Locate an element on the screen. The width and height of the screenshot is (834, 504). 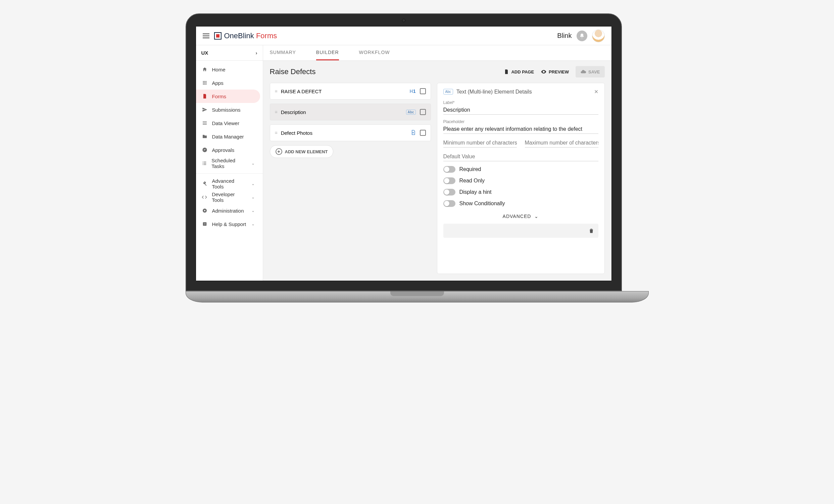
toggle-conditional: Show Conditionally is located at coordinates (521, 204).